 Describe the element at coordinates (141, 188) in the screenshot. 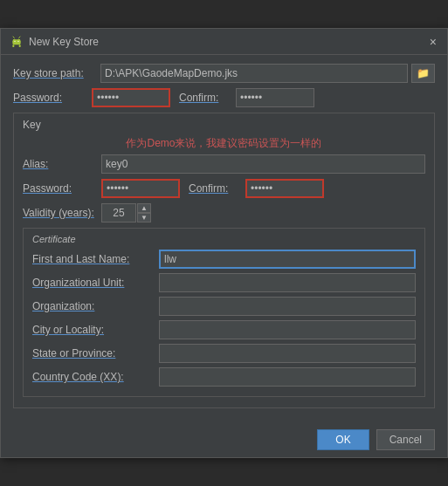

I see `key-password-input` at that location.